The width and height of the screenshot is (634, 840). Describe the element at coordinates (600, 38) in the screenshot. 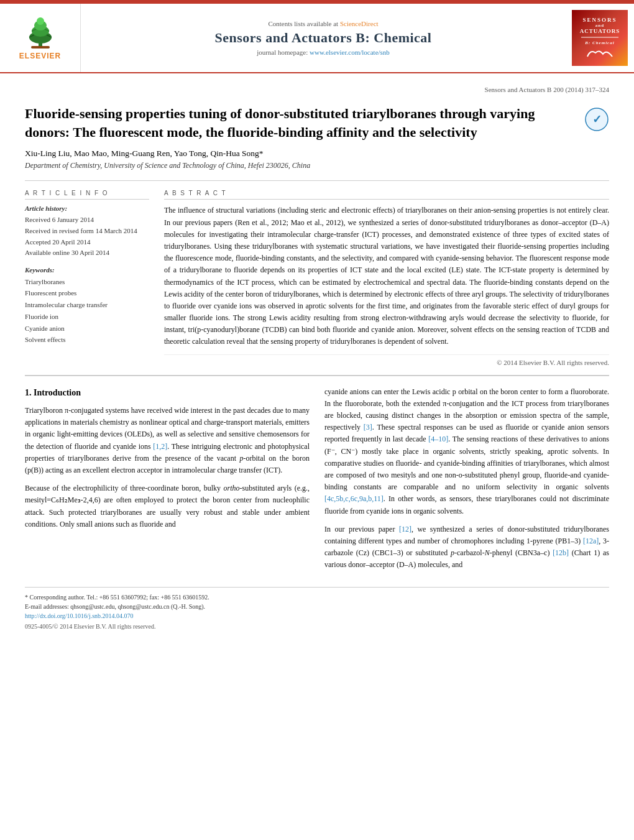

I see `sensors-logo-area: SENSORS and ACTUATORS B: Chemical` at that location.